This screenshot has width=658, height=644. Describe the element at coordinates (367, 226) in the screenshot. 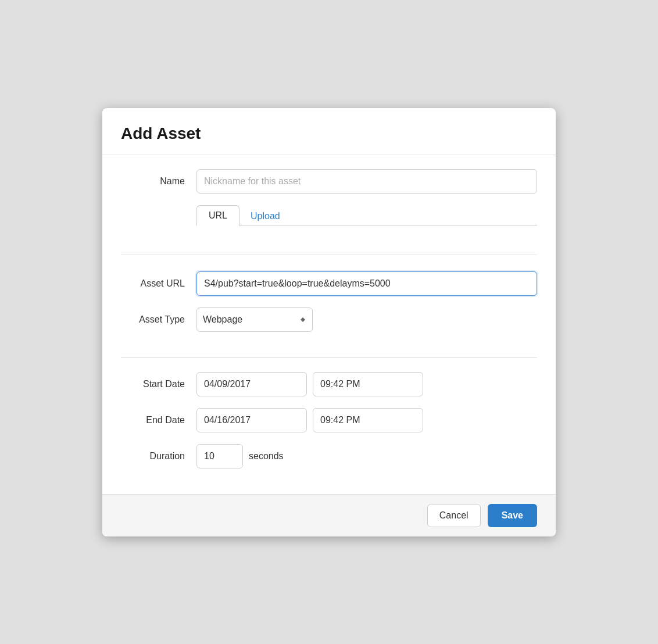

I see `tabs-divider` at that location.